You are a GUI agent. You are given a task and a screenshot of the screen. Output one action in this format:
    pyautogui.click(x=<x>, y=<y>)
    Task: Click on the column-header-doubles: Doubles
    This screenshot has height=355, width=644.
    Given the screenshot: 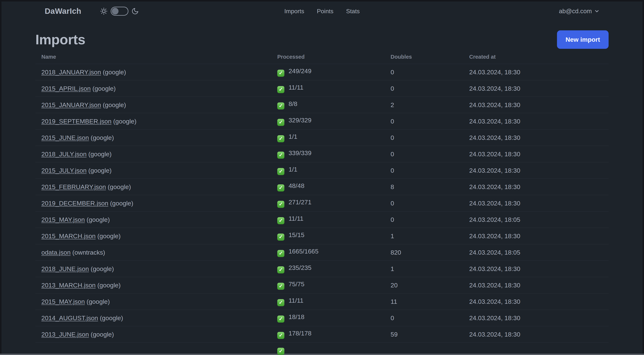 What is the action you would take?
    pyautogui.click(x=430, y=57)
    